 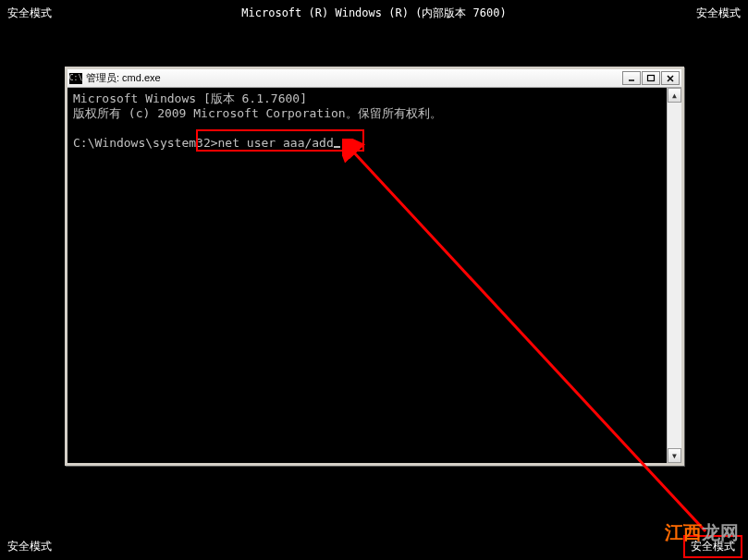 I want to click on terminal-cursor, so click(x=337, y=147).